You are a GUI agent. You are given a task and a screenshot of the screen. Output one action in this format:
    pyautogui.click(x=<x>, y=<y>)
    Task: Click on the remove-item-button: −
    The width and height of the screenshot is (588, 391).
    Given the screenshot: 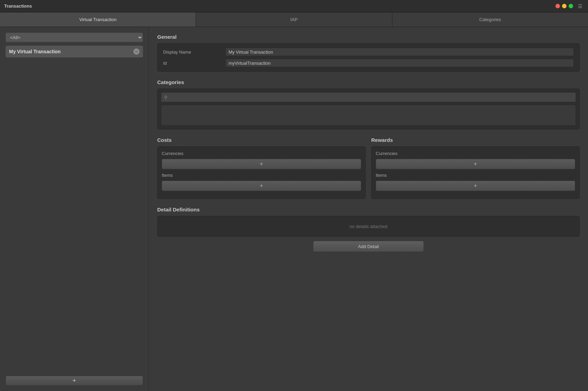 What is the action you would take?
    pyautogui.click(x=136, y=52)
    